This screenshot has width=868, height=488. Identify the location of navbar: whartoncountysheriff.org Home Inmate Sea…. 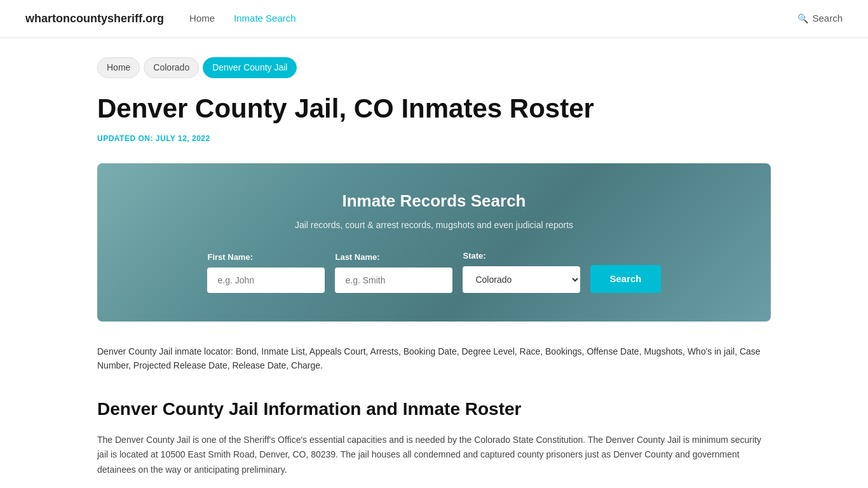
(434, 19).